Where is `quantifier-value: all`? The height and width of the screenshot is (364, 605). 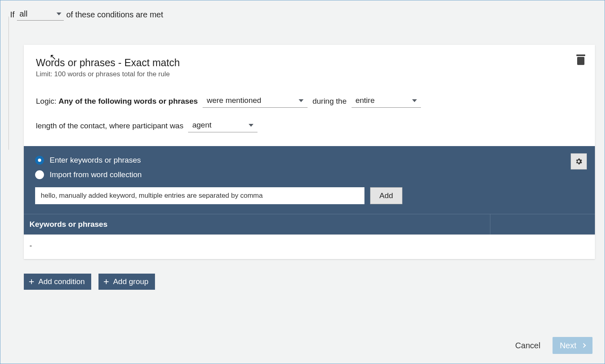 quantifier-value: all is located at coordinates (23, 14).